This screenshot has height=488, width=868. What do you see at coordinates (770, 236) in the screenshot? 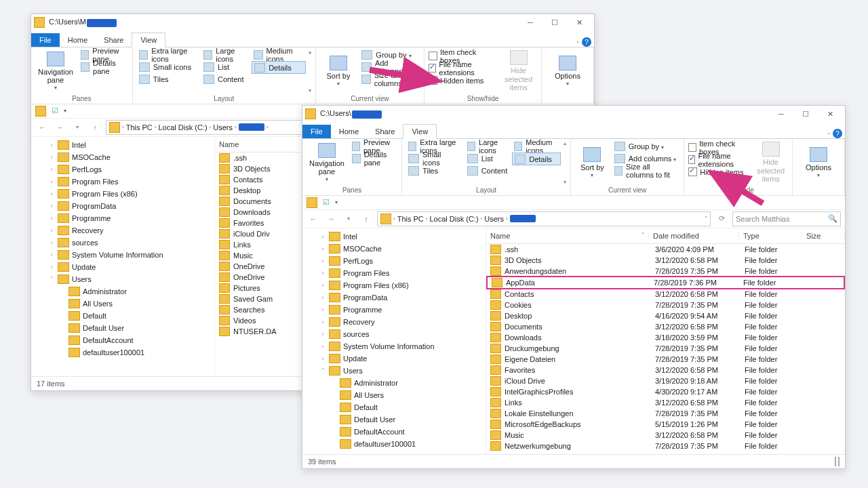
I see `column-type: Type` at bounding box center [770, 236].